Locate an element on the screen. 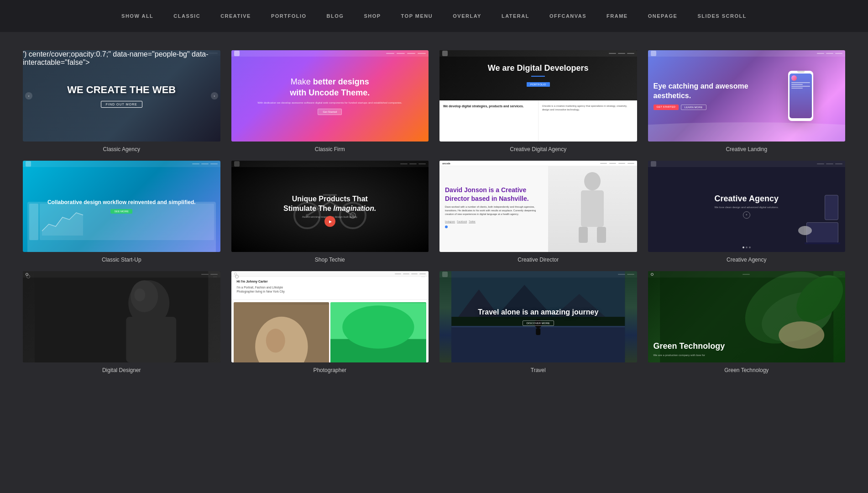 The image size is (868, 493). gallery-item-creative-agency: Creative Agency We love clean design and… is located at coordinates (747, 212).